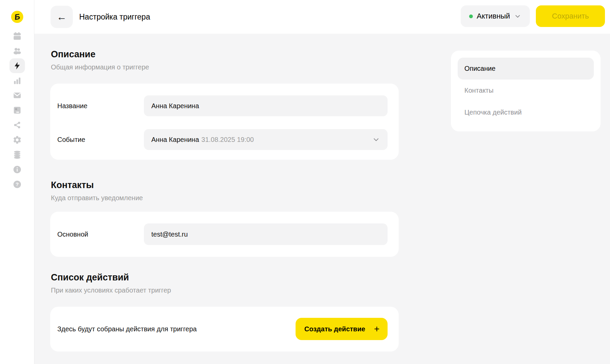 This screenshot has height=364, width=610. What do you see at coordinates (17, 81) in the screenshot?
I see `bar-chart-icon` at bounding box center [17, 81].